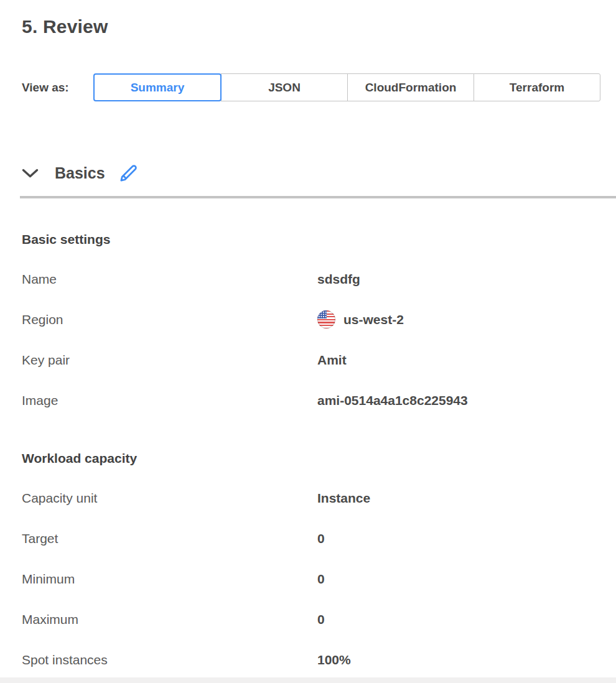  What do you see at coordinates (311, 458) in the screenshot?
I see `workload-capacity-heading: Workload capacity` at bounding box center [311, 458].